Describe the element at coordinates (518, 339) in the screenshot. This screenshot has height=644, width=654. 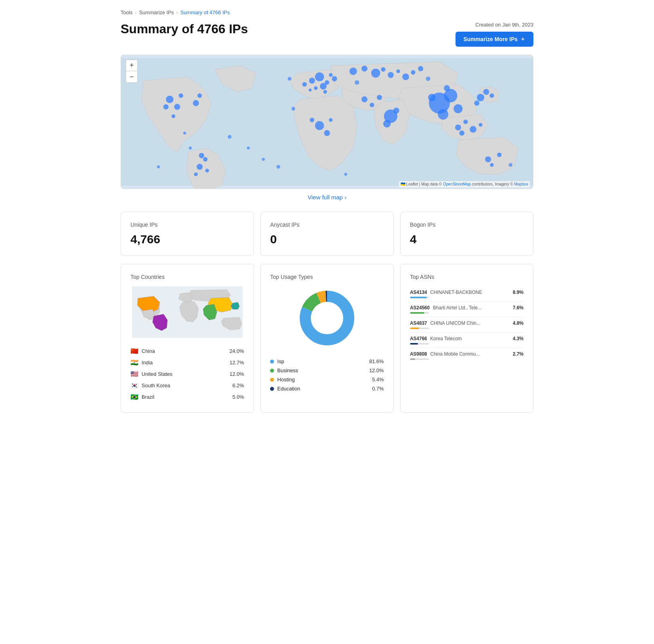
I see `asn-pct-3: 4.3%` at that location.